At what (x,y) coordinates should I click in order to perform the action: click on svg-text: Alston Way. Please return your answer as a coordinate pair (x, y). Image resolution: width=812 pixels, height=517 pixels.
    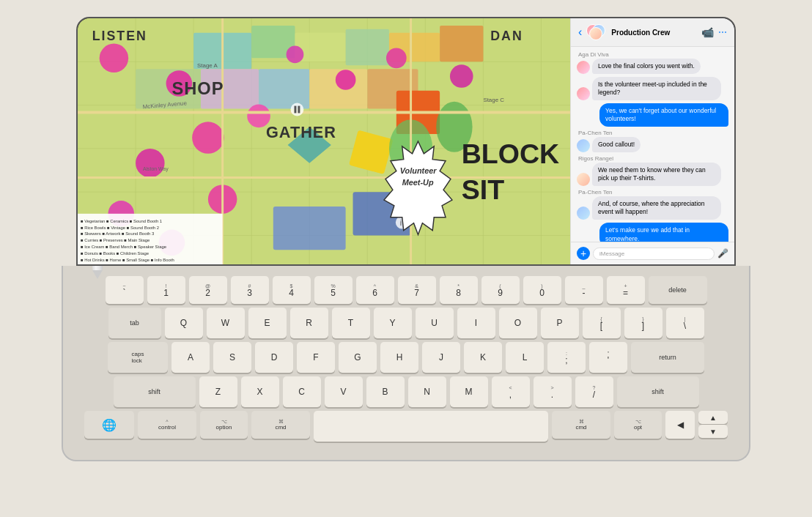
    Looking at the image, I should click on (155, 169).